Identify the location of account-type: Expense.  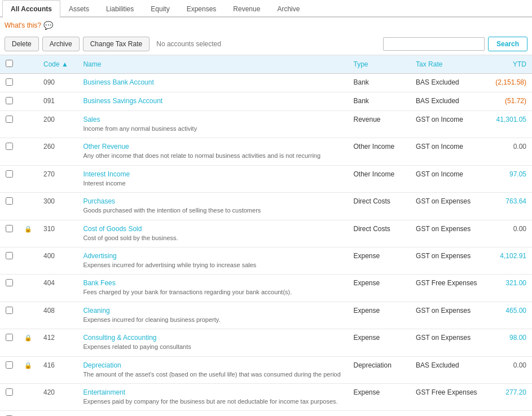
(379, 397).